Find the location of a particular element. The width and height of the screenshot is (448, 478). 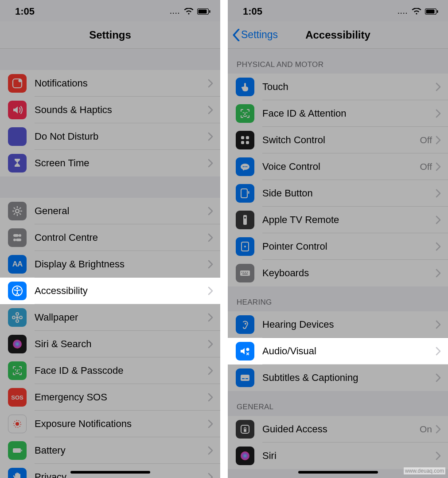

row-label: Touch is located at coordinates (349, 87).